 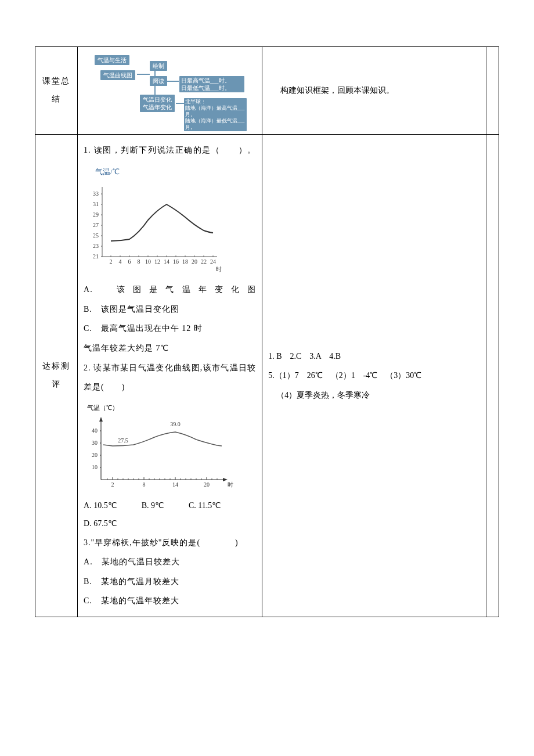 What do you see at coordinates (112, 60) in the screenshot?
I see `diagram-box-1: 气温与生活` at bounding box center [112, 60].